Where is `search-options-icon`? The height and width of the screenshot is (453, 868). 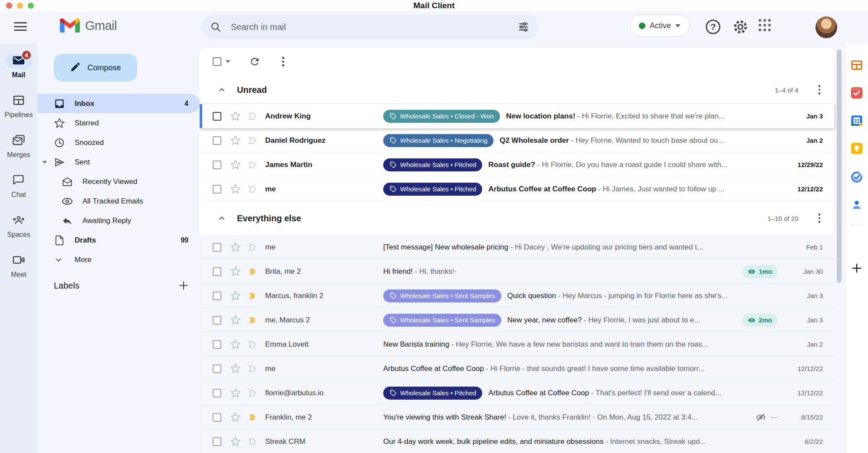 search-options-icon is located at coordinates (523, 27).